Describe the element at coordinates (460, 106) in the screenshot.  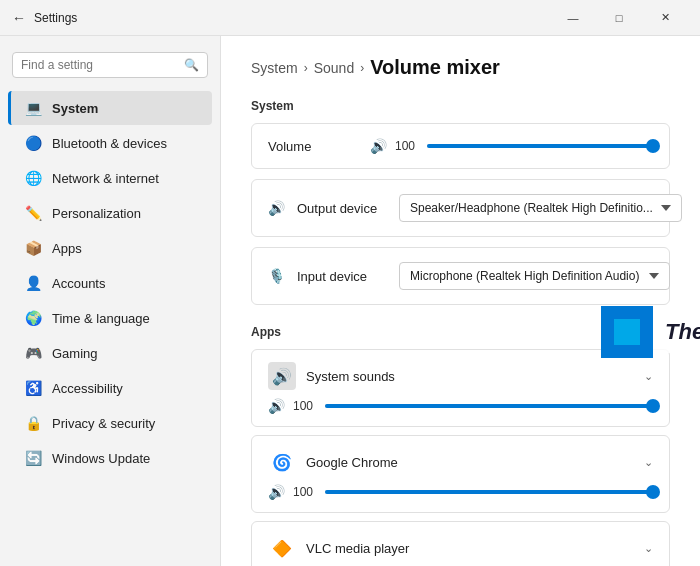
I see `system-section-label: System` at that location.